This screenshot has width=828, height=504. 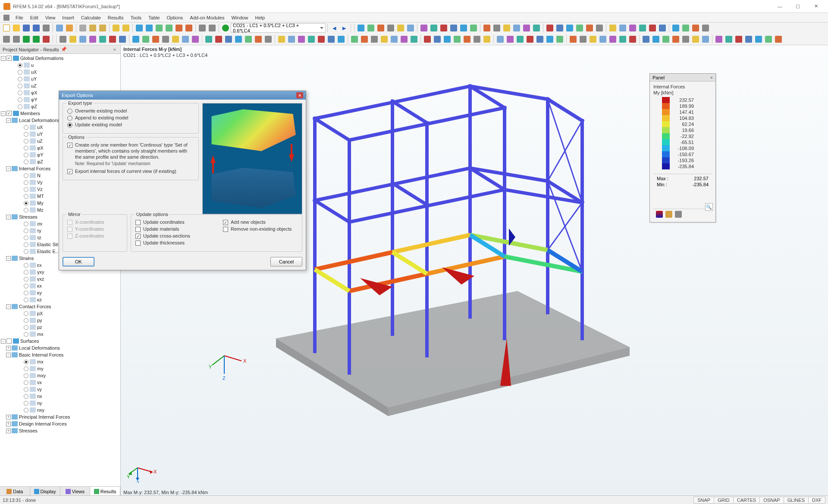 I want to click on tb-save2, so click(x=36, y=28).